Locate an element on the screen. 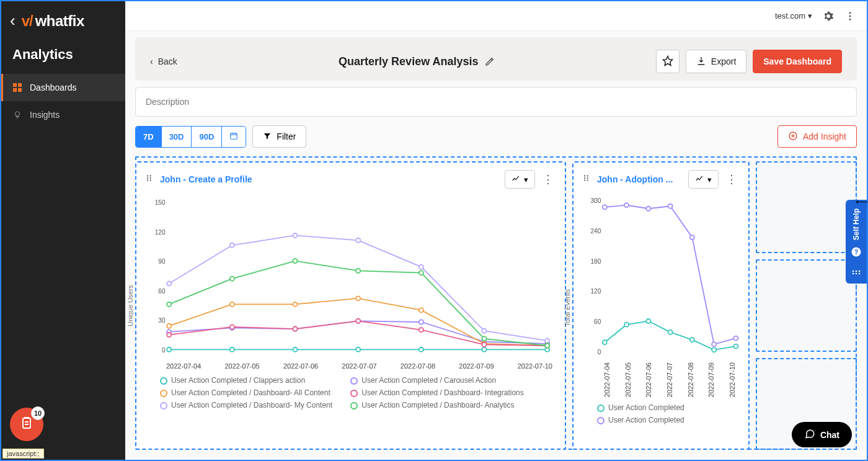 The height and width of the screenshot is (461, 868). card-title: John - Create a Profile is located at coordinates (329, 179).